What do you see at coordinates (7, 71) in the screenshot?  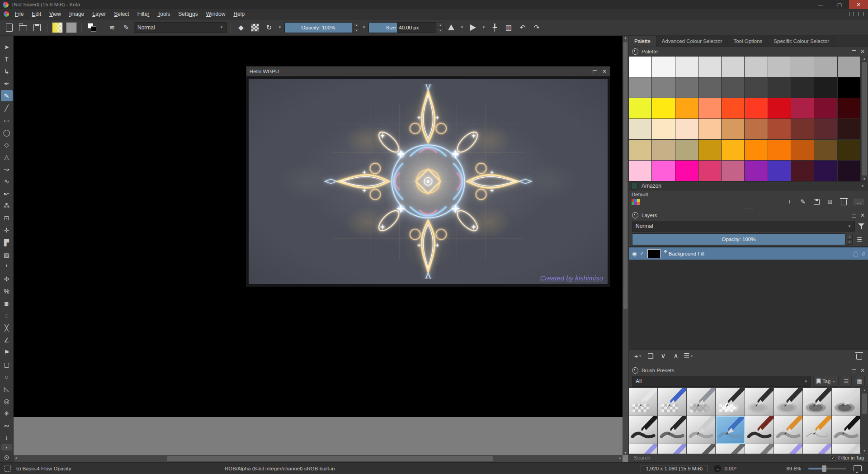 I see `edit-shapes-tool: ↳` at bounding box center [7, 71].